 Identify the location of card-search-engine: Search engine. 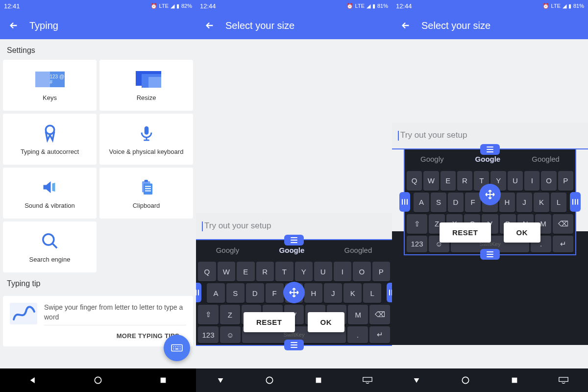
(50, 247).